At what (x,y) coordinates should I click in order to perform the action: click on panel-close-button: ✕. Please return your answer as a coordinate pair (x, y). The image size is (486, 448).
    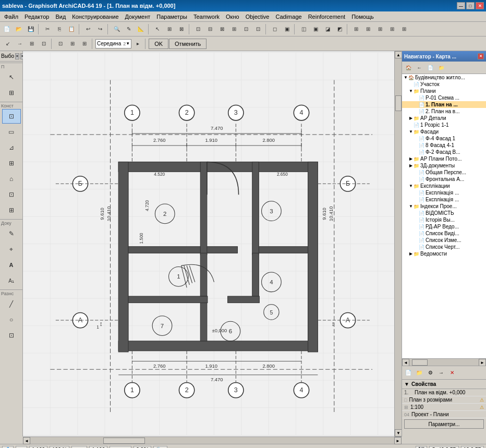
    Looking at the image, I should click on (17, 56).